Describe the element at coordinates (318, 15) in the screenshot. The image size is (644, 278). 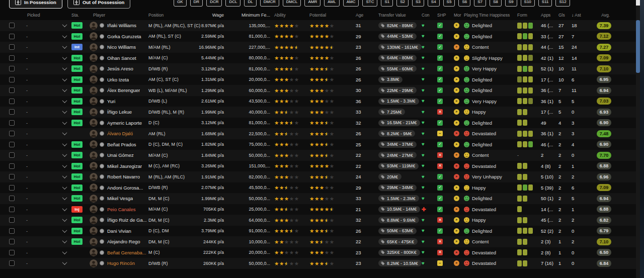
I see `column-header-potential: Potential` at that location.